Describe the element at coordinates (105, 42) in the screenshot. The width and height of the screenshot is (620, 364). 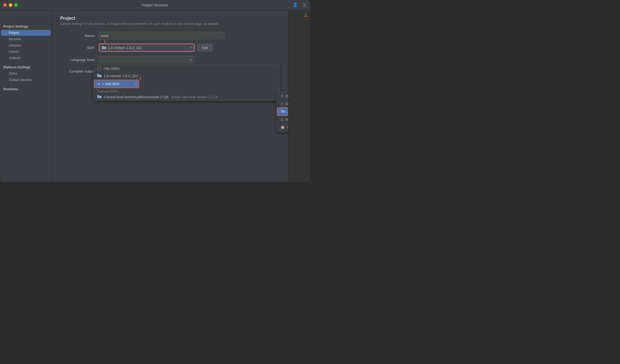
I see `badge-1: 1` at that location.